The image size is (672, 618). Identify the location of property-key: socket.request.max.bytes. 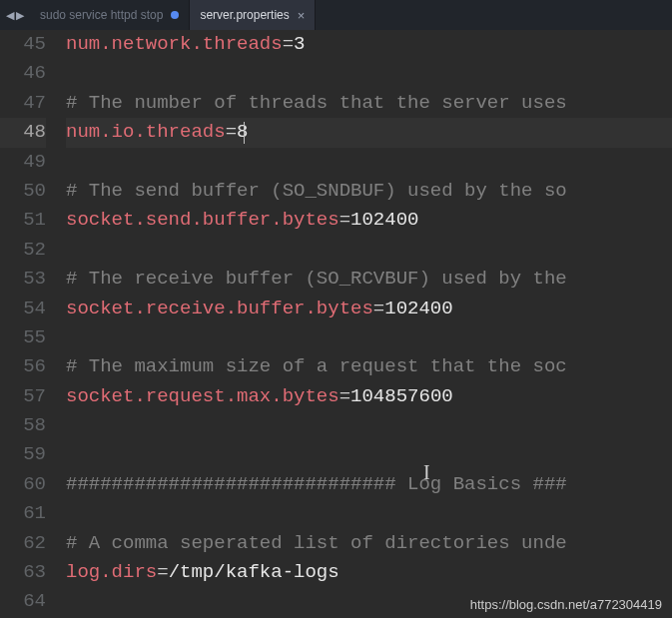
(203, 396).